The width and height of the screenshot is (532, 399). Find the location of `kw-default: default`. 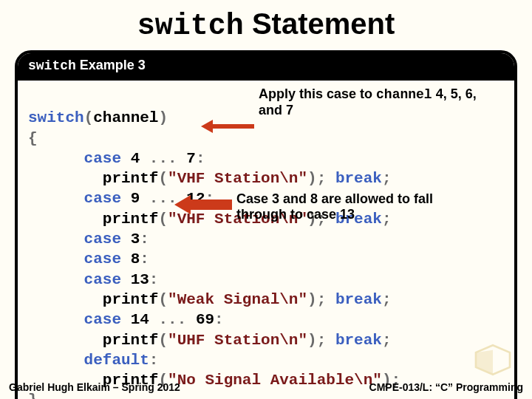

kw-default: default is located at coordinates (89, 361).